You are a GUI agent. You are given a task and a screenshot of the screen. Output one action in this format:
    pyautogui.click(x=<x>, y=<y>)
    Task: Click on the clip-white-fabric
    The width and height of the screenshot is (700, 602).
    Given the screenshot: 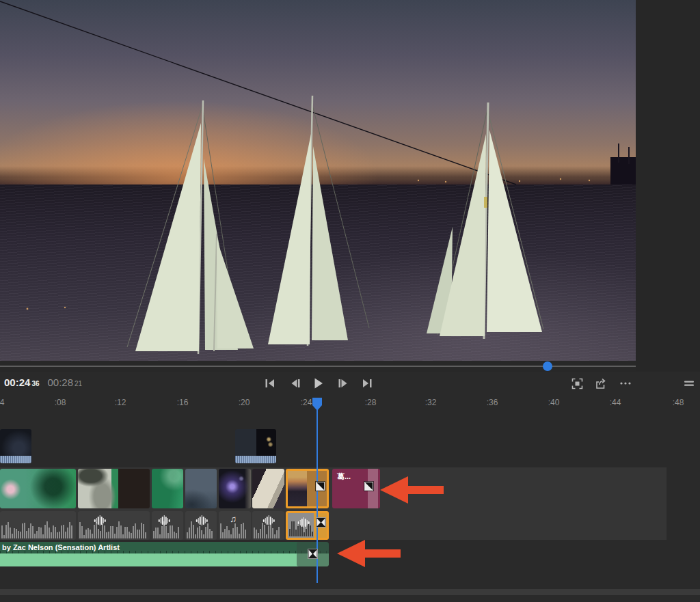 What is the action you would take?
    pyautogui.click(x=268, y=489)
    